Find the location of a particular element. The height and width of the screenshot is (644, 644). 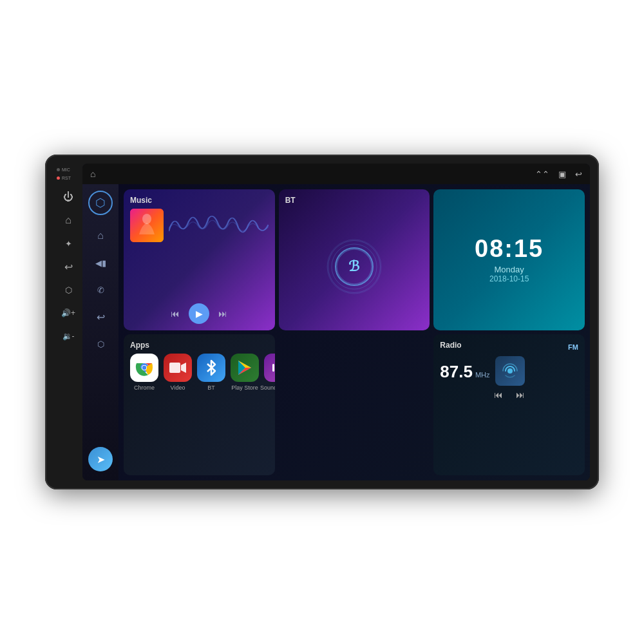

radio-title: Radio is located at coordinates (451, 345).